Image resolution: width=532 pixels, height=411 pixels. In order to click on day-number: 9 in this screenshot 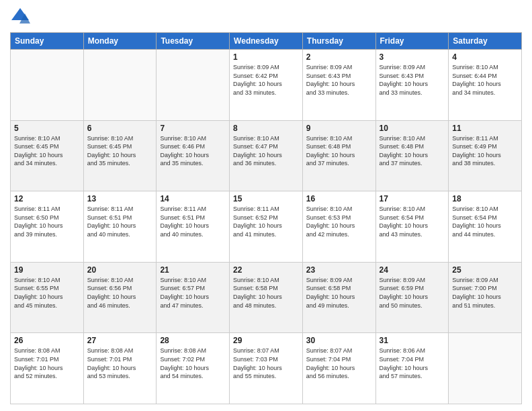, I will do `click(339, 128)`.